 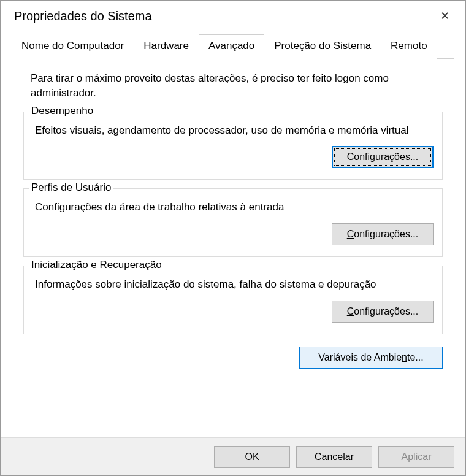 I want to click on startup-recovery-legend: Inicialização e Recuperação, so click(x=97, y=265).